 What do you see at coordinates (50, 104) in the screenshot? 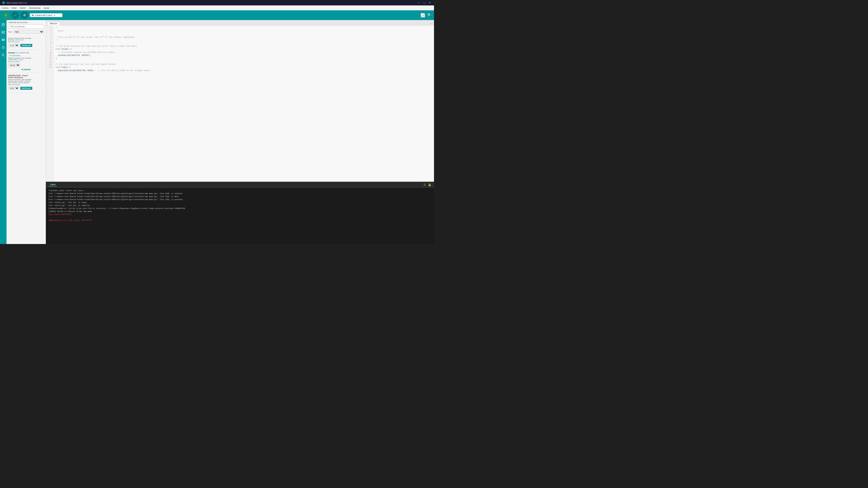
I see `line-numbers: 123456789101112131415` at bounding box center [50, 104].